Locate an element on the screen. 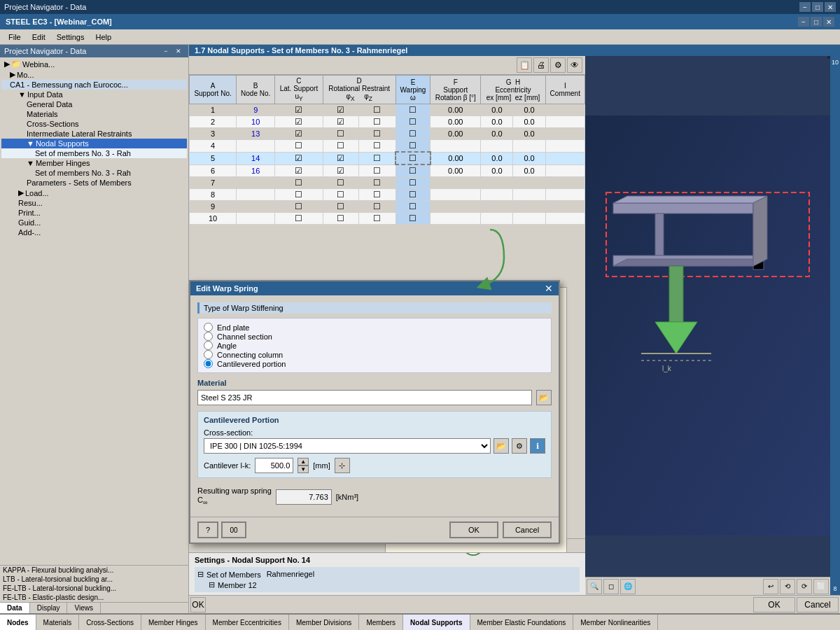  tab-views: Views is located at coordinates (84, 608).